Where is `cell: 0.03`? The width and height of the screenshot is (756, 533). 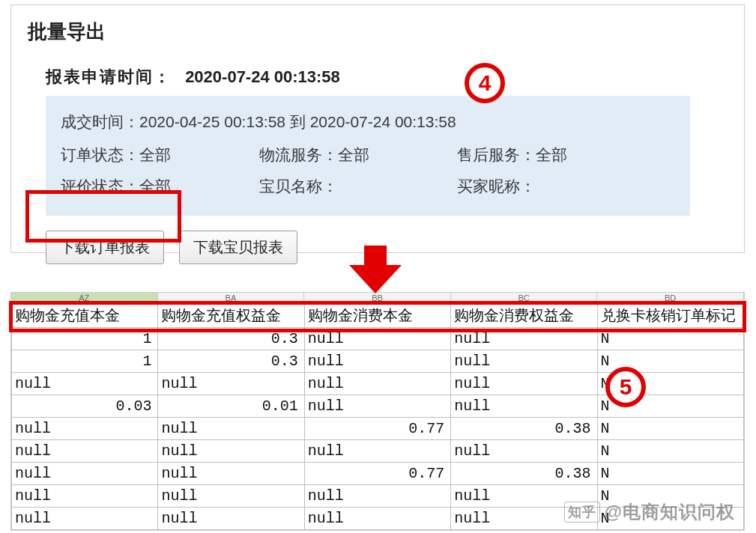
cell: 0.03 is located at coordinates (85, 406).